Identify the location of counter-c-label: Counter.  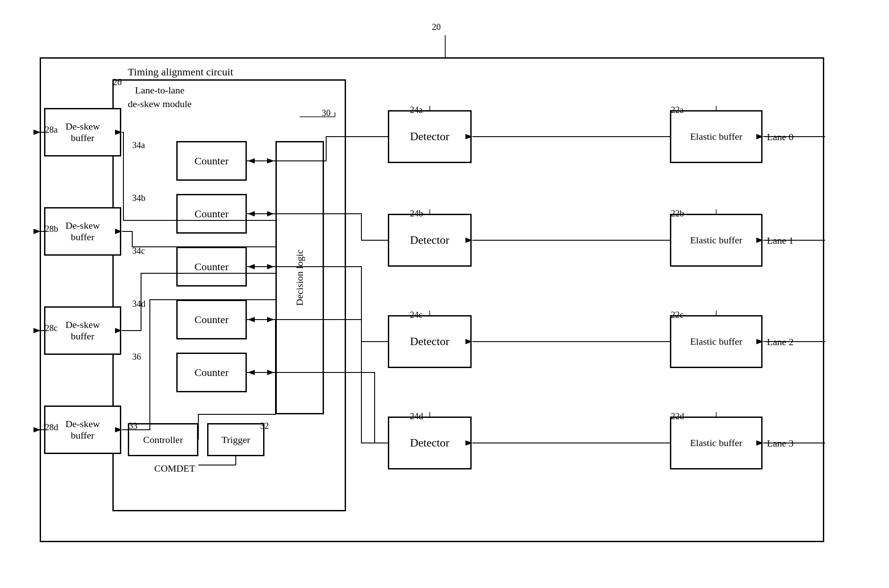
(212, 267).